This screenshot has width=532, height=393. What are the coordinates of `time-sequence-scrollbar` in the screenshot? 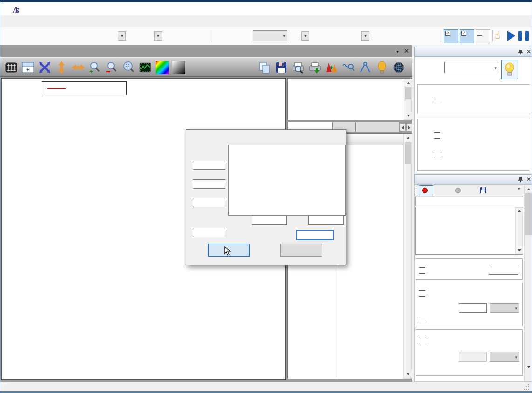 It's located at (528, 283).